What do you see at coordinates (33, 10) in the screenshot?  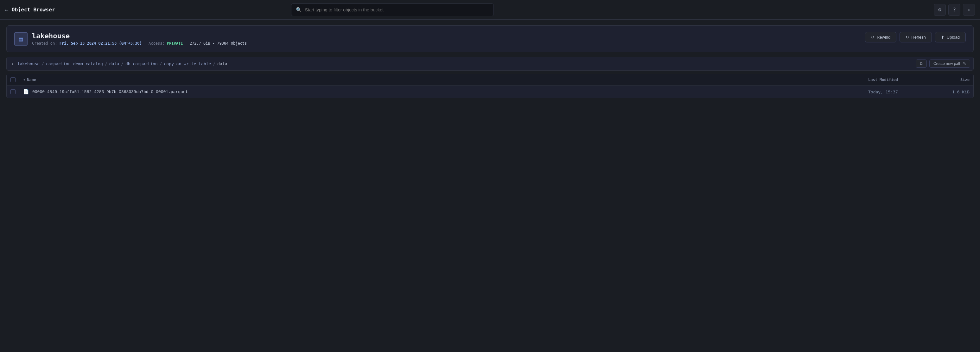 I see `topbar-title: Object Browser` at bounding box center [33, 10].